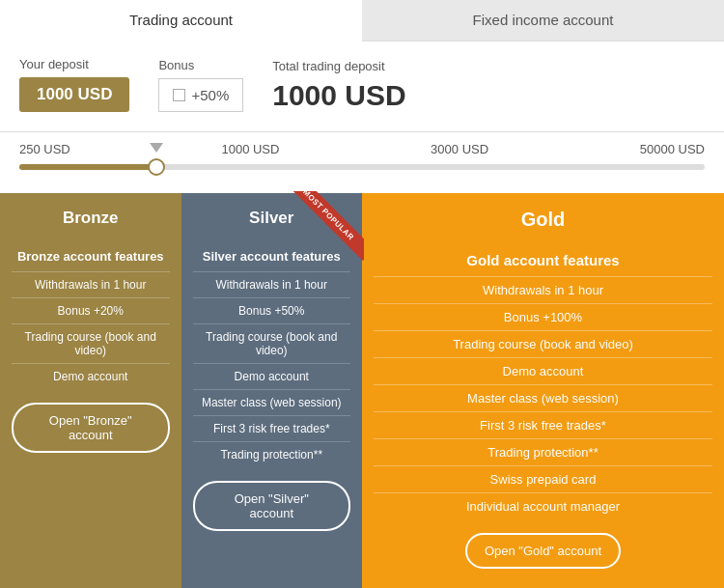 The image size is (724, 588). What do you see at coordinates (543, 20) in the screenshot?
I see `tab-fixed-income: Fixed income account` at bounding box center [543, 20].